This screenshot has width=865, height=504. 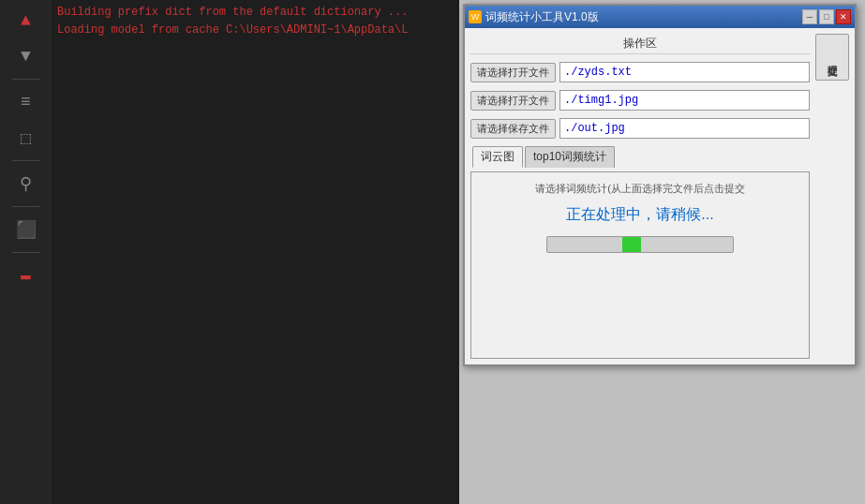 I want to click on title-controls: ─ □ ✕, so click(x=827, y=17).